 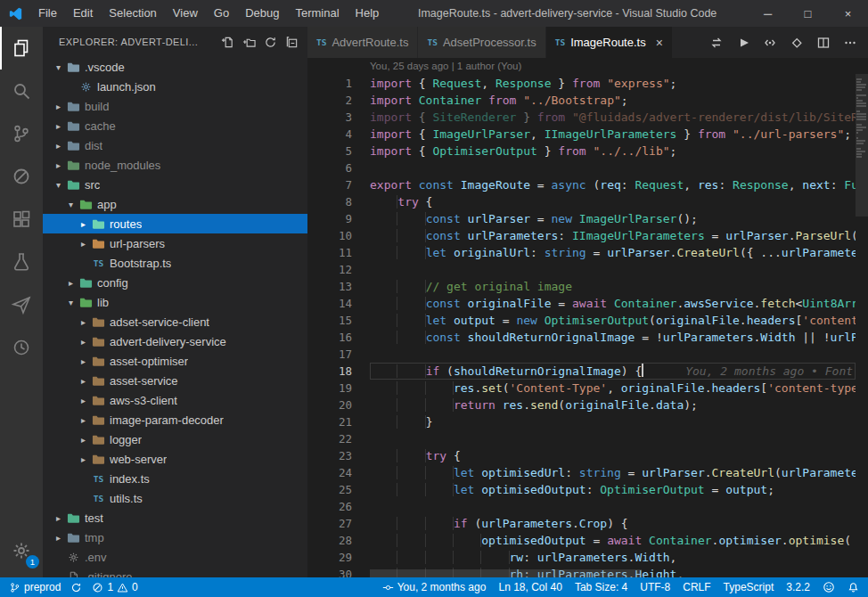 What do you see at coordinates (83, 13) in the screenshot?
I see `menu-edit: Edit` at bounding box center [83, 13].